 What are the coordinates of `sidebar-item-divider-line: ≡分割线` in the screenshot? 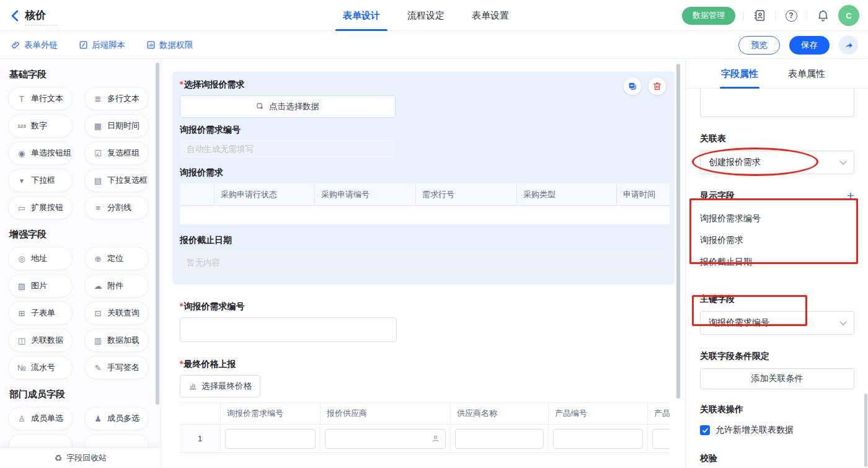 It's located at (117, 208).